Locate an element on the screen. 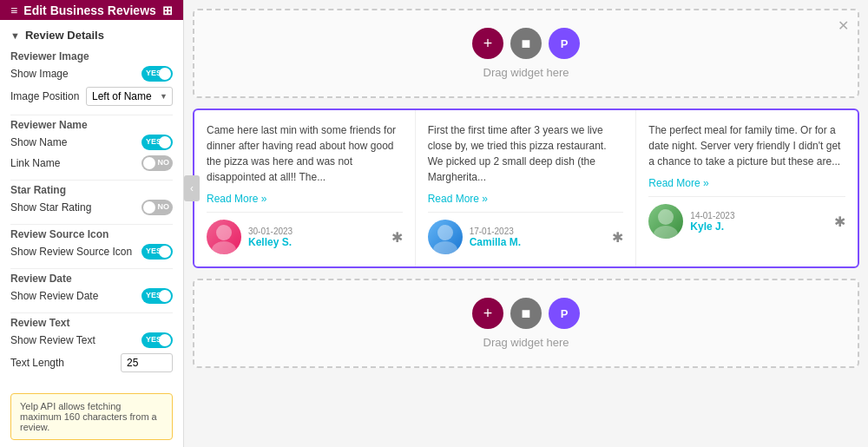 Image resolution: width=868 pixels, height=447 pixels. show-star-row: Show Star Rating NO is located at coordinates (92, 207).